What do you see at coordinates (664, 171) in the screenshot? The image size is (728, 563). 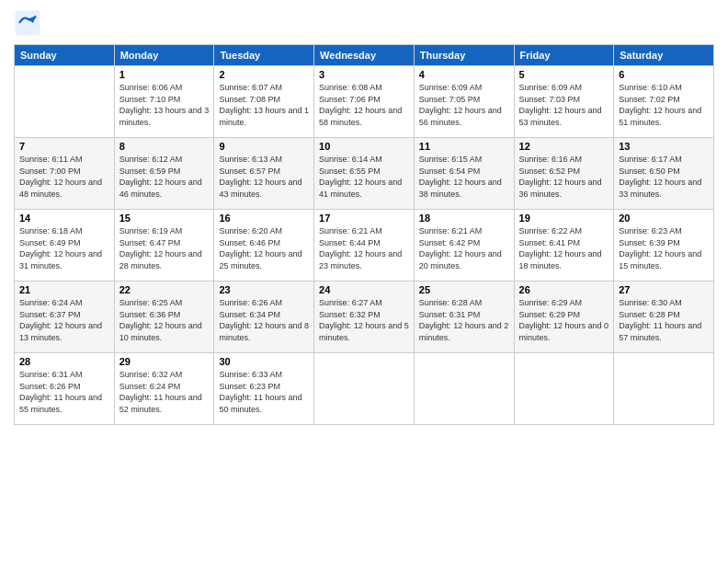 I see `sunset-text: Sunset: 6:50 PM` at bounding box center [664, 171].